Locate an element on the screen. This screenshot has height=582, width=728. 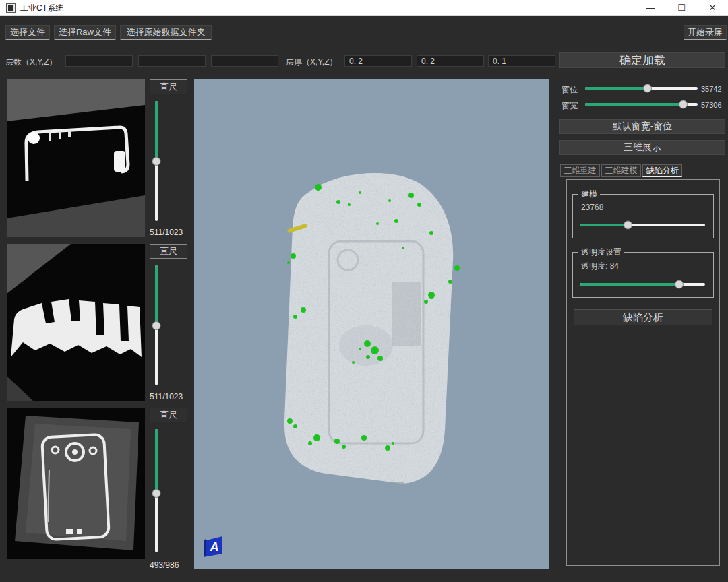
title-bar: 工业CT系统 — ☐ ✕ is located at coordinates (364, 8).